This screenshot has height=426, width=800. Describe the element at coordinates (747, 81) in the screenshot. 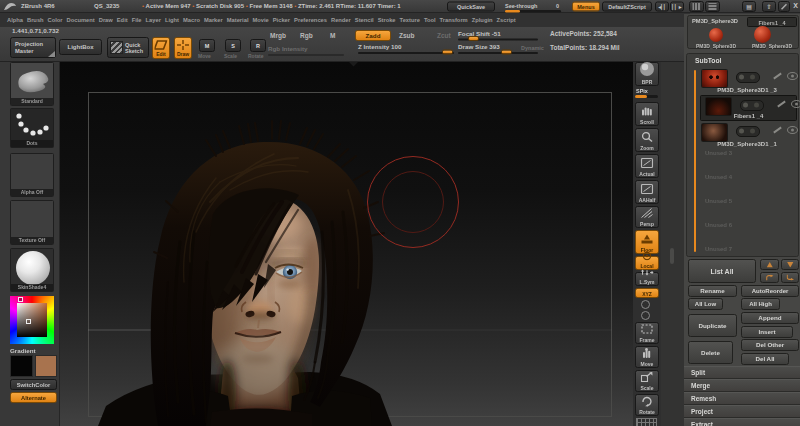

I see `subtool-row: PM3D_Sphere3D1 _3` at that location.